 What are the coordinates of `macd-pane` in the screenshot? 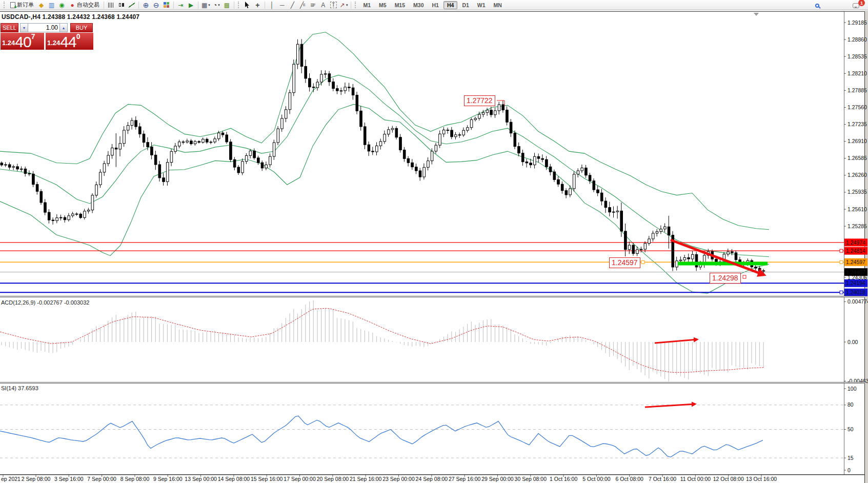 It's located at (382, 341).